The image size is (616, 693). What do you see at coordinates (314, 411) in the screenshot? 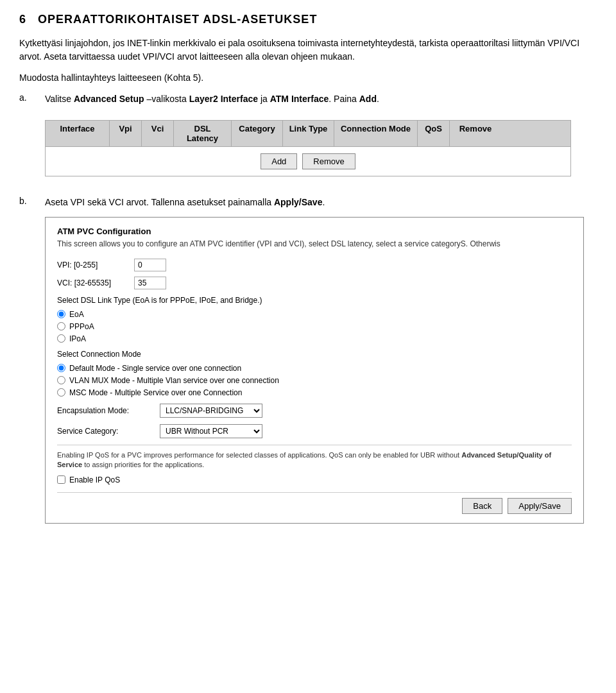
I see `encap-row: Encapsulation Mode: LLC/SNAP-BRIDGING` at bounding box center [314, 411].